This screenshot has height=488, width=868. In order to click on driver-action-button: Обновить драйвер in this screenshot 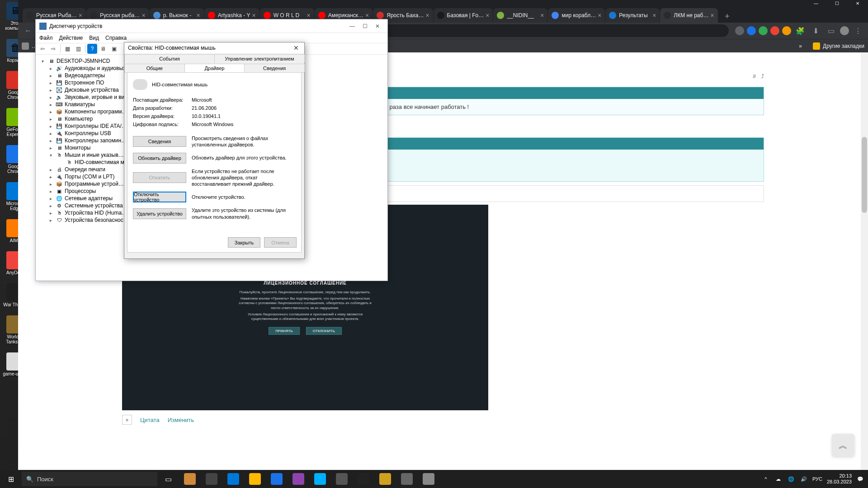, I will do `click(160, 158)`.